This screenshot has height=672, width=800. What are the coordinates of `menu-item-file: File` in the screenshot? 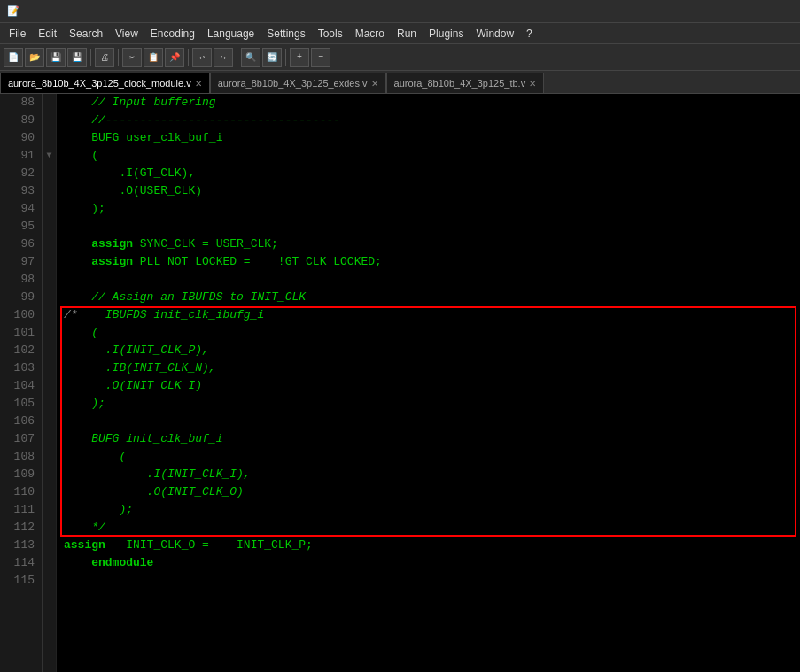 It's located at (18, 34).